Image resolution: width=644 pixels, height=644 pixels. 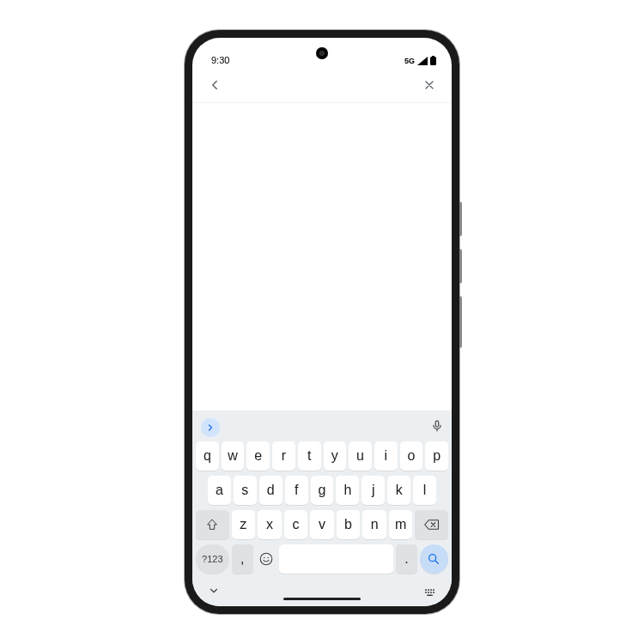 I want to click on key-z: z, so click(x=244, y=525).